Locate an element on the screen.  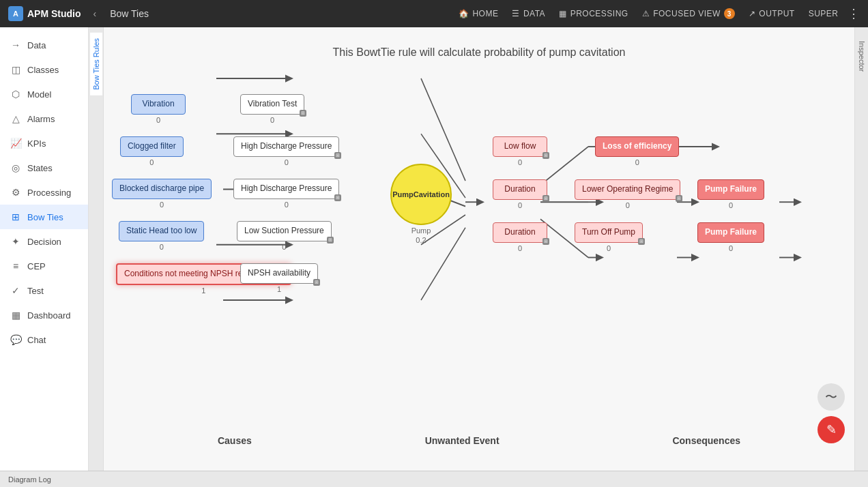
consequences-label: Consequences is located at coordinates (706, 441).